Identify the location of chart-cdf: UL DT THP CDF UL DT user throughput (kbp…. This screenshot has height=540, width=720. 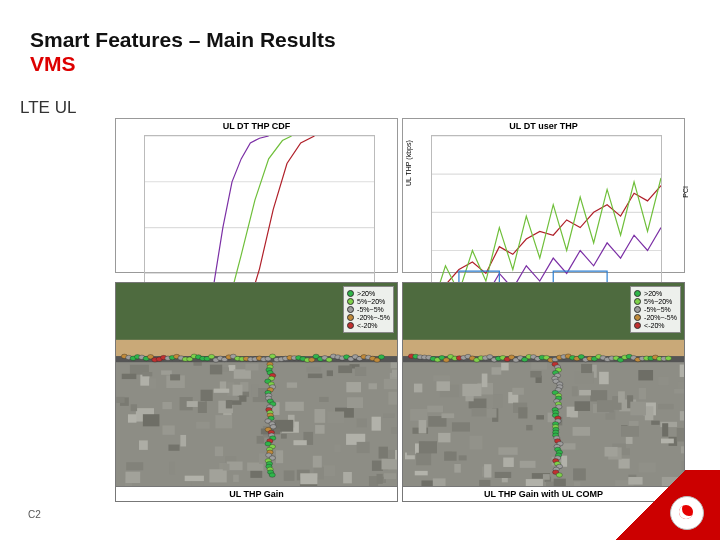
(256, 196).